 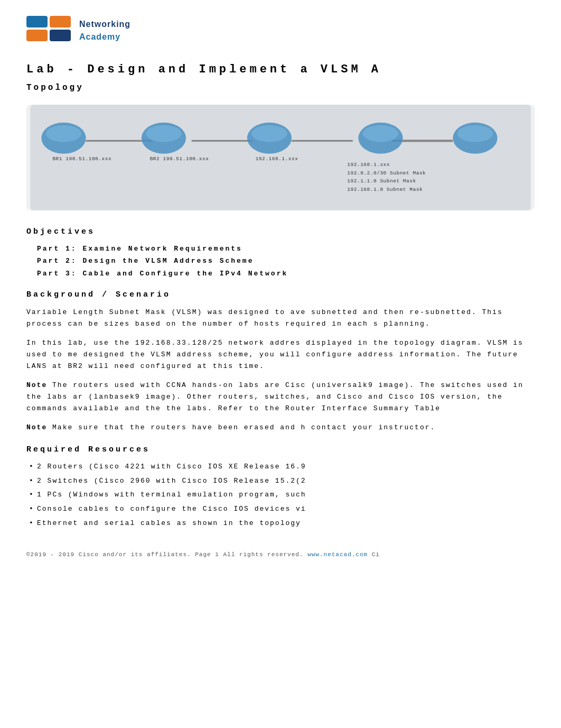 I want to click on resource-item-2: 2 Switches (Cisco 2960 with Cisco IOS Re…, so click(x=283, y=481).